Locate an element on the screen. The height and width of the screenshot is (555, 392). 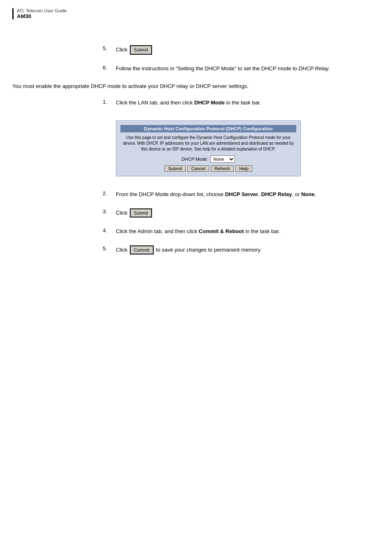
dhcp-panel-step: Dynamic Host Configuration Protocol (DHC… is located at coordinates (241, 148).